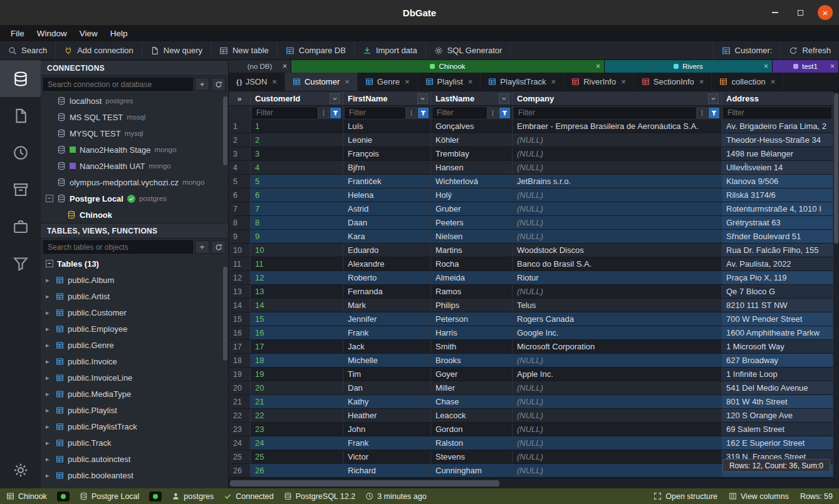  I want to click on cell-firstname: Mark, so click(387, 306).